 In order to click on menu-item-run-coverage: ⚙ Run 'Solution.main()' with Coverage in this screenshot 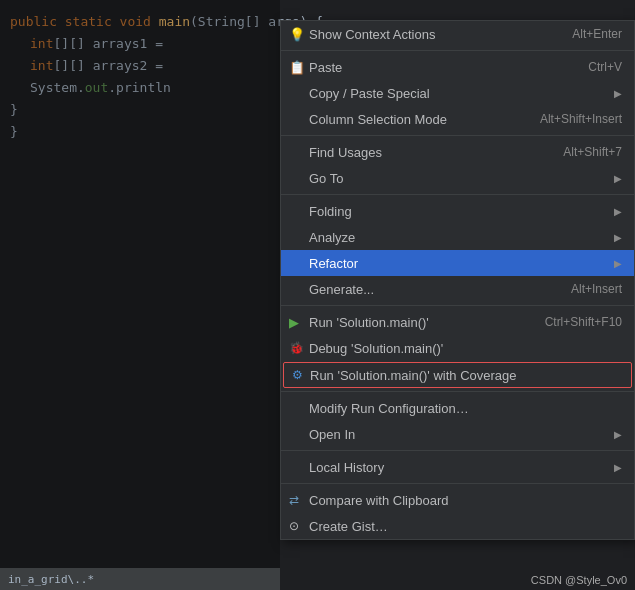, I will do `click(458, 375)`.